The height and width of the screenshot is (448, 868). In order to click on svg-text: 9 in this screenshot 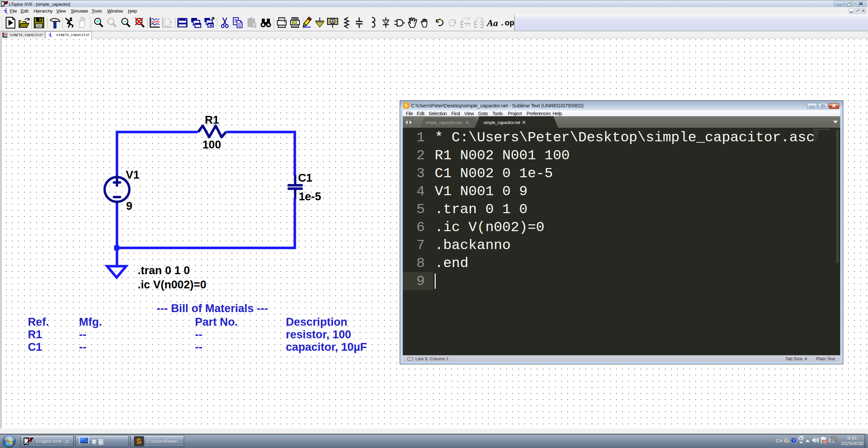, I will do `click(129, 206)`.